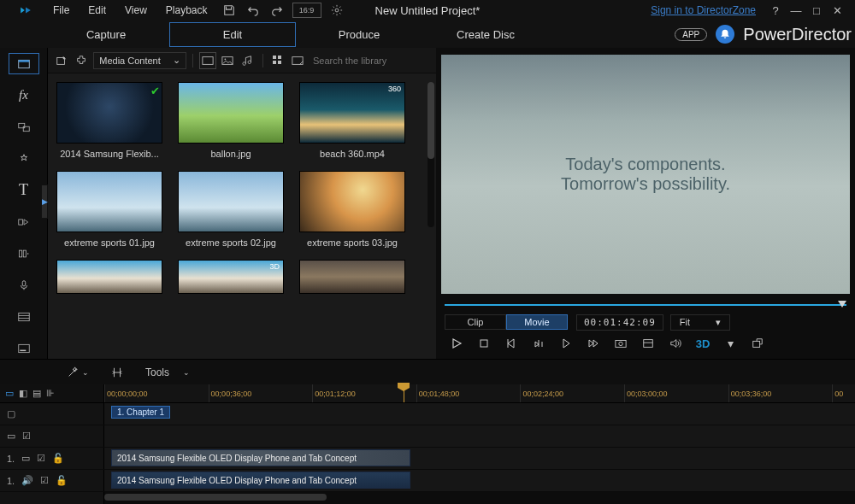  Describe the element at coordinates (700, 323) in the screenshot. I see `zoom-fit-dropdown: Fit▾` at that location.